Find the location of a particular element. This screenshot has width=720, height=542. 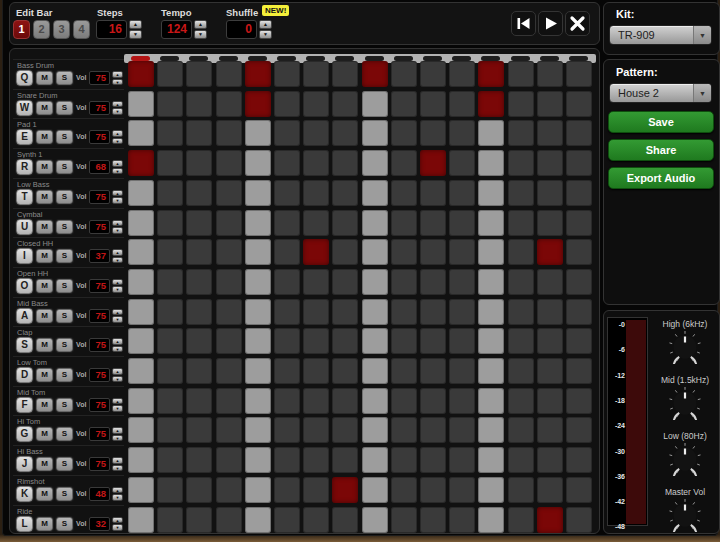

edit-bar-button-2: 2 is located at coordinates (42, 30).